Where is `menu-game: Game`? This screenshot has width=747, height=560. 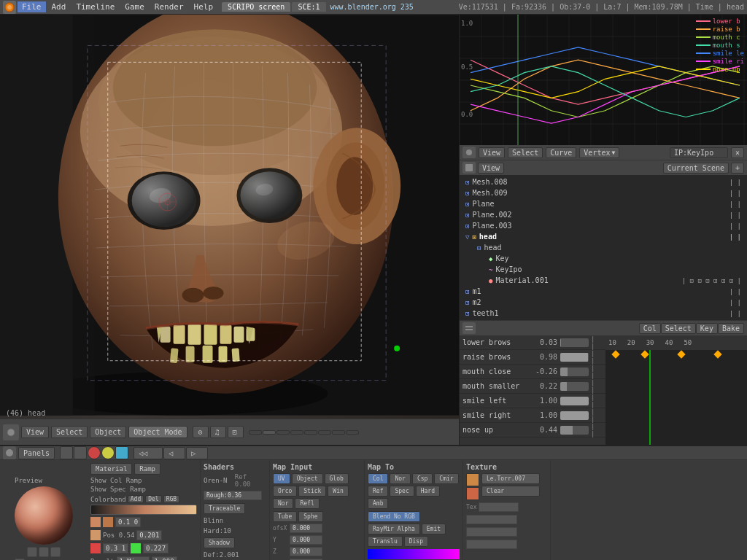 menu-game: Game is located at coordinates (134, 7).